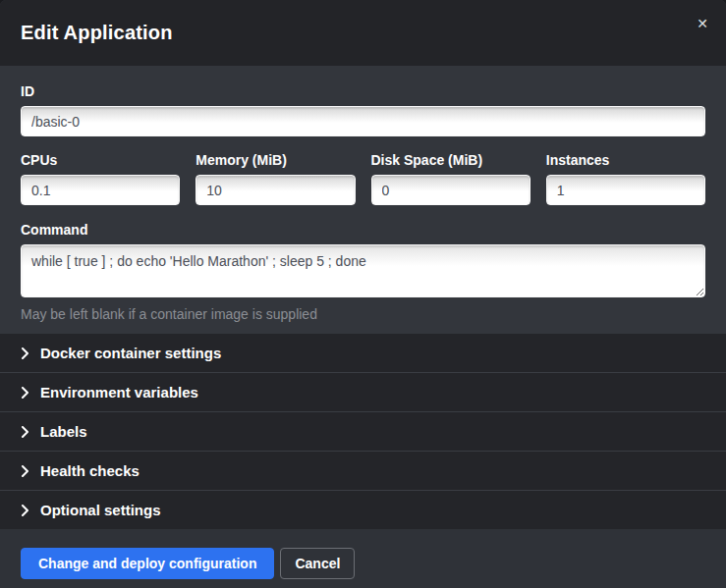 The image size is (726, 588). Describe the element at coordinates (363, 431) in the screenshot. I see `section-labels: Labels` at that location.